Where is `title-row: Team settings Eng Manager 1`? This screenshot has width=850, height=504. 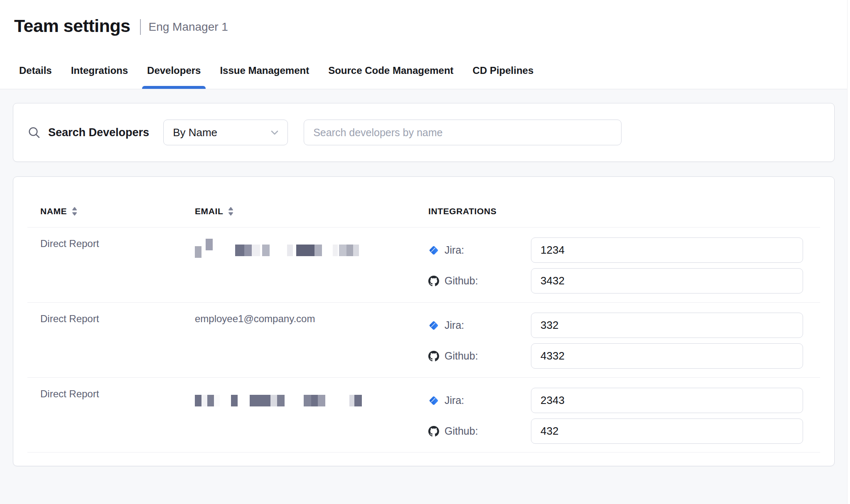 title-row: Team settings Eng Manager 1 is located at coordinates (425, 26).